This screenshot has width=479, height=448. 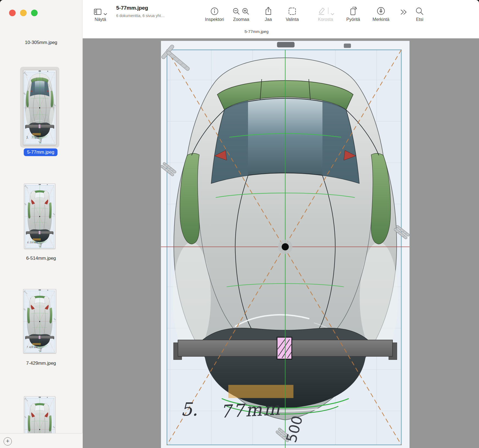 I want to click on sidebar-item-6-514mm-label: 6-514mm.jpeg, so click(x=41, y=258).